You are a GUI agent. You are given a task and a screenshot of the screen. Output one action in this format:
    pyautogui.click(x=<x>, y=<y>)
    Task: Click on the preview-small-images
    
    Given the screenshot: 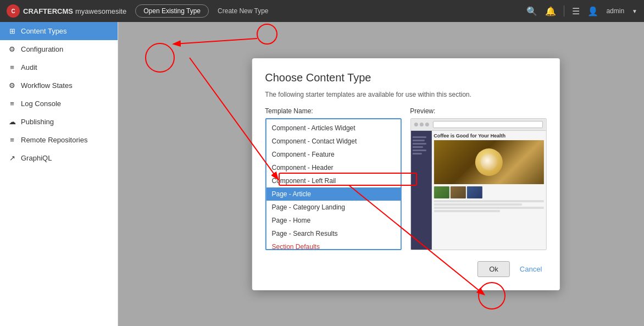 What is the action you would take?
    pyautogui.click(x=488, y=192)
    